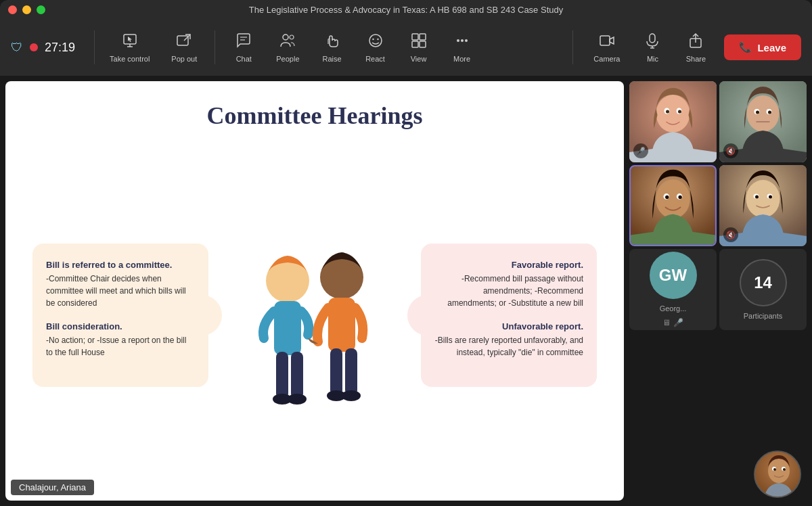  Describe the element at coordinates (718, 476) in the screenshot. I see `self-view-area` at that location.